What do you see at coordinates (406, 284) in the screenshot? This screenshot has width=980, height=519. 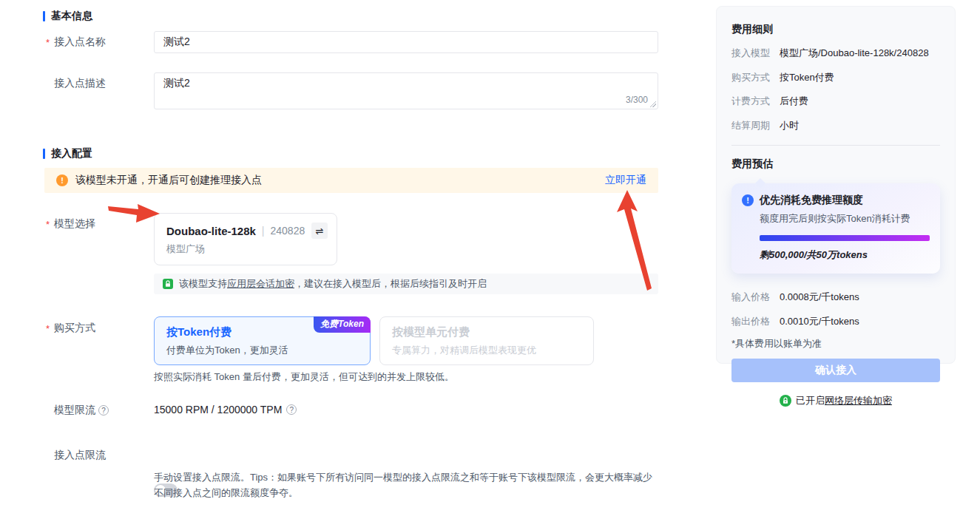 I see `session-encrypt-note: 该模型支持应用层会话加密，建议在接入模型后，根据后续指引及时开启` at bounding box center [406, 284].